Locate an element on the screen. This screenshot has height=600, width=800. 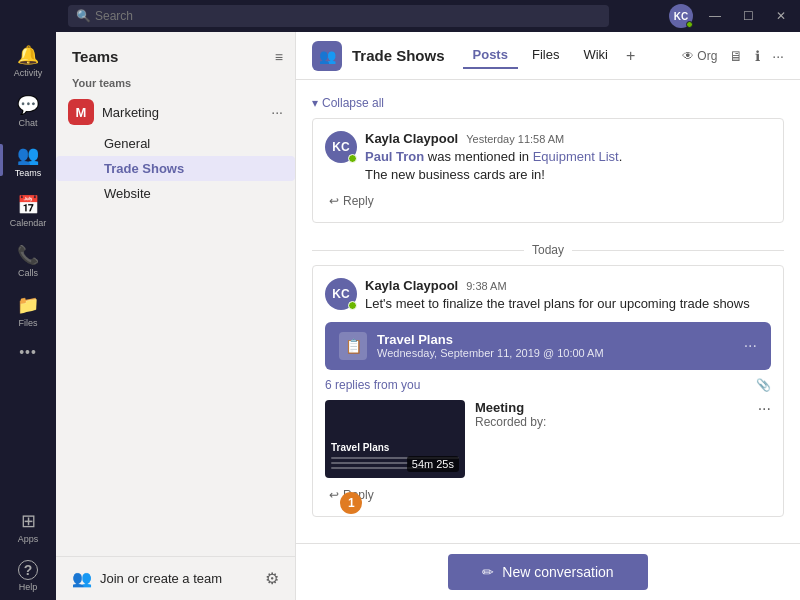
replies-row: 6 replies from you 📎 is located at coordinates (548, 385).